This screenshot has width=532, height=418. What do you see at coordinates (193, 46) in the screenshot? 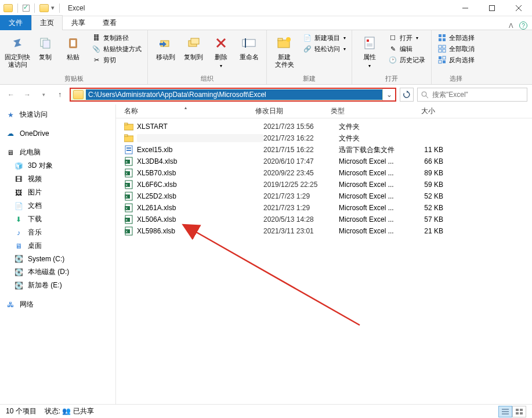
I see `copy-to-button: 复制到` at bounding box center [193, 46].